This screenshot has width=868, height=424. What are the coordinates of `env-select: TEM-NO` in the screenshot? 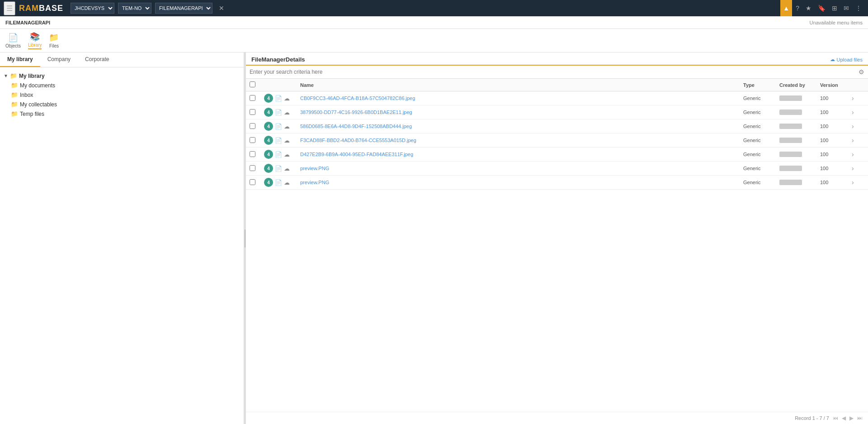 It's located at (135, 8).